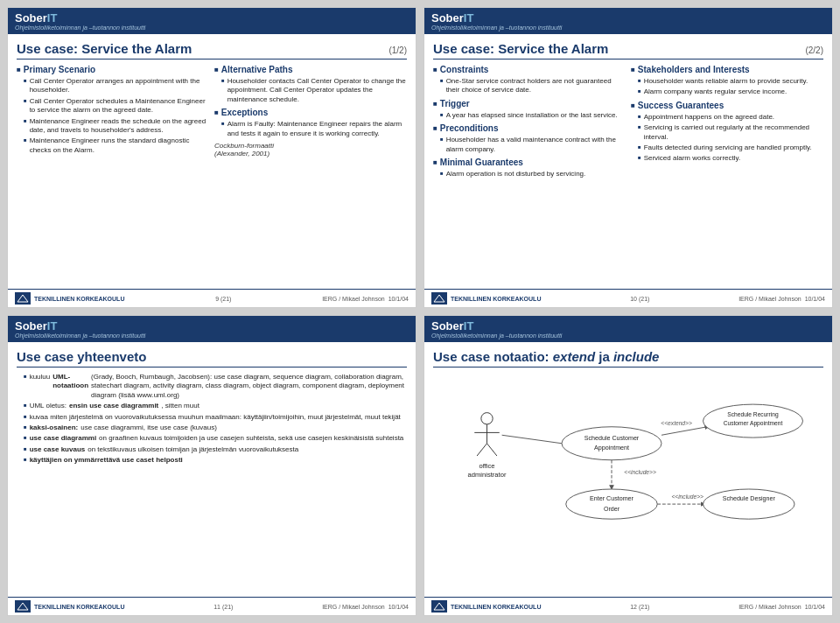 The height and width of the screenshot is (623, 840). Describe the element at coordinates (212, 359) in the screenshot. I see `slide-3-title: Use case yhteenveto` at that location.